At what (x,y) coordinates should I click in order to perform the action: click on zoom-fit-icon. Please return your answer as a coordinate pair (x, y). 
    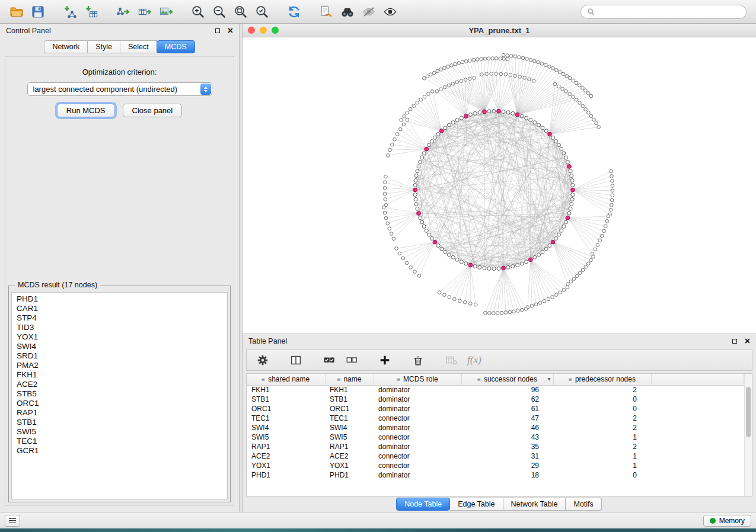
    Looking at the image, I should click on (241, 12).